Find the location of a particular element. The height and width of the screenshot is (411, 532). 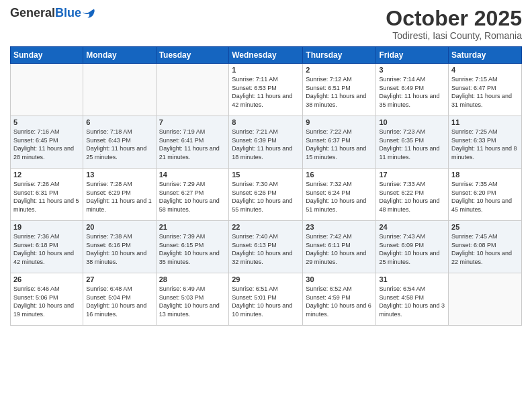

day-info: Sunrise: 7:21 AM Sunset: 6:39 PM Dayligh… is located at coordinates (266, 144).